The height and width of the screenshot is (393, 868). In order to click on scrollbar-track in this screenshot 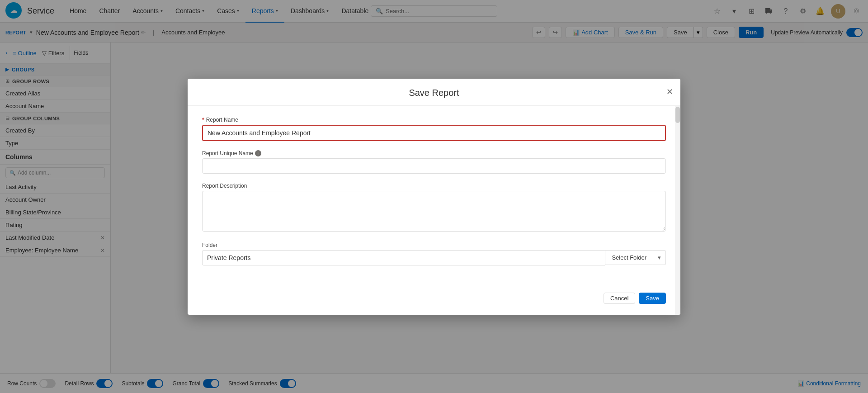, I will do `click(678, 210)`.